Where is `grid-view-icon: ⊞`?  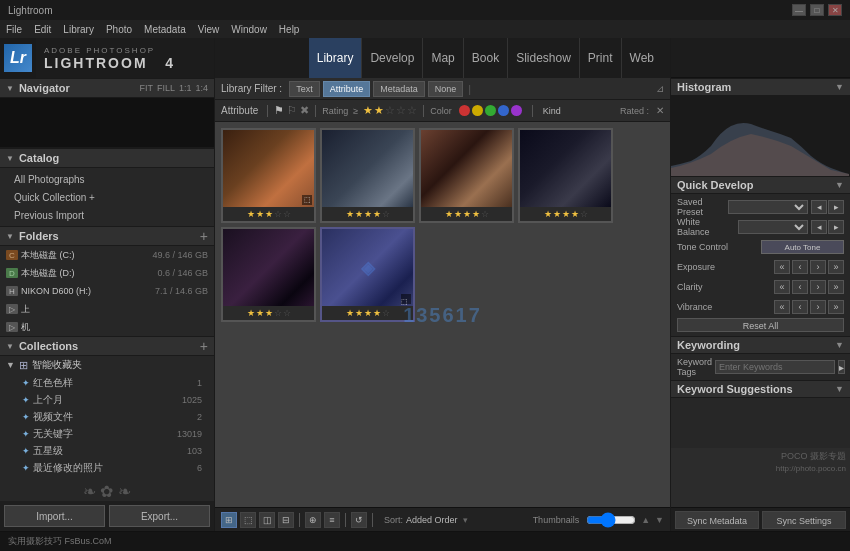 grid-view-icon: ⊞ is located at coordinates (229, 520).